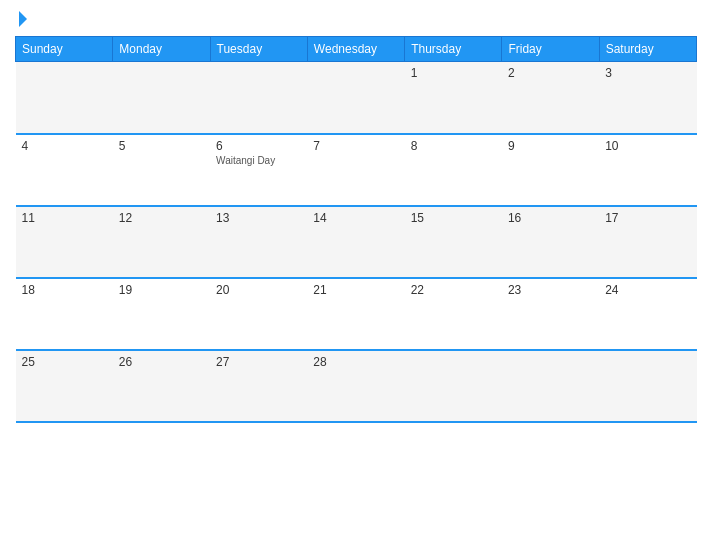 The width and height of the screenshot is (712, 550). Describe the element at coordinates (550, 314) in the screenshot. I see `calendar-cell: 23` at that location.